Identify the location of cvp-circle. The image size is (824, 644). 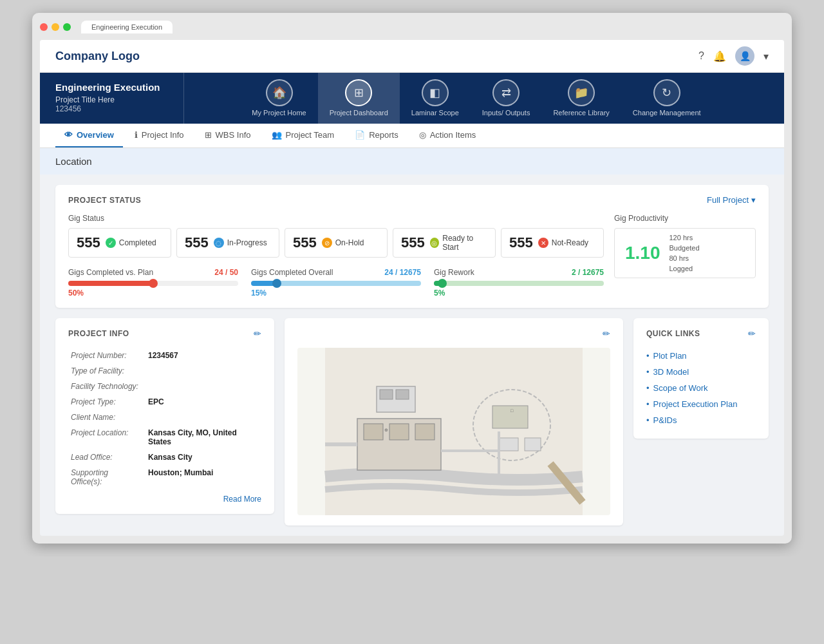
(153, 283).